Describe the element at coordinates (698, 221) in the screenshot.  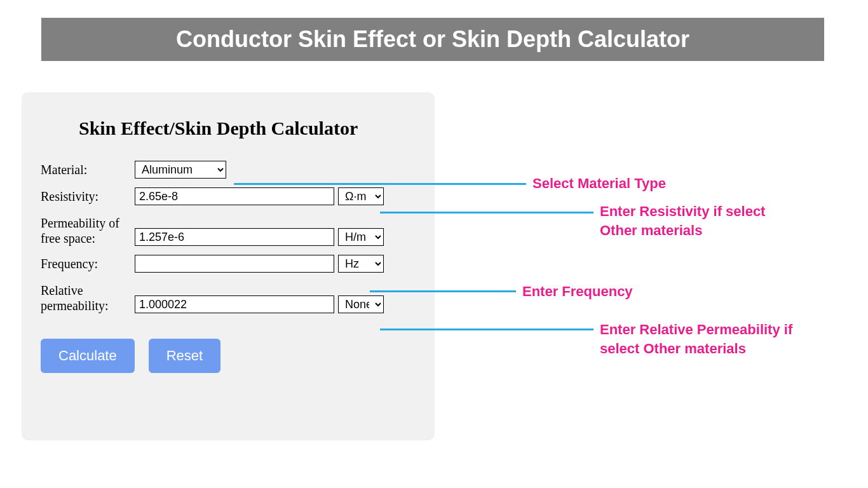
I see `annotation-resistivity: Enter Resistivity if select Other materi…` at that location.